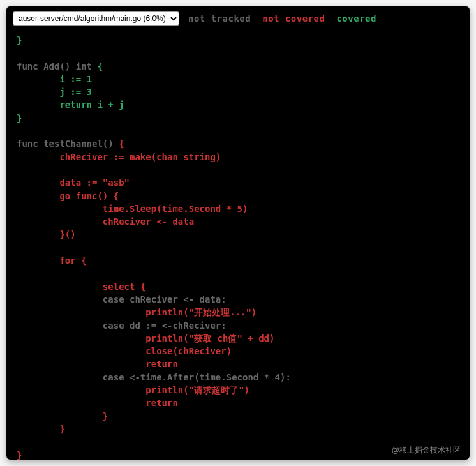 The width and height of the screenshot is (476, 466). I want to click on code-line: go func(), so click(65, 196).